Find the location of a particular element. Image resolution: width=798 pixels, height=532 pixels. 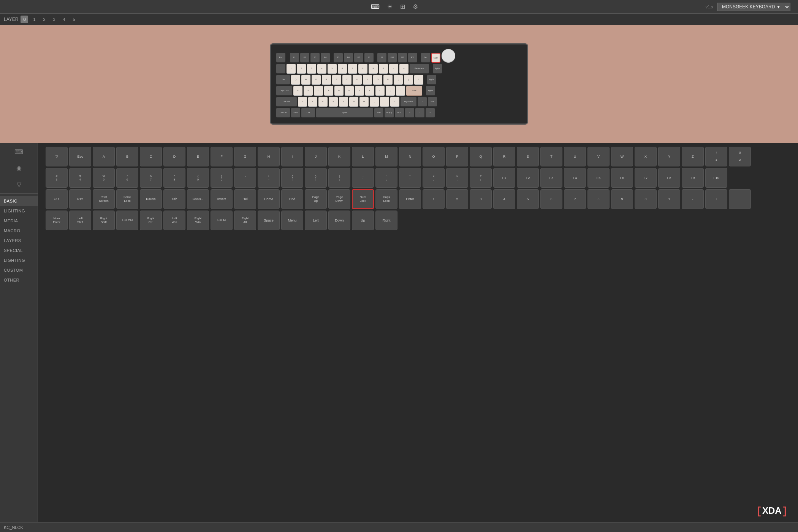

key-d: D is located at coordinates (318, 91).